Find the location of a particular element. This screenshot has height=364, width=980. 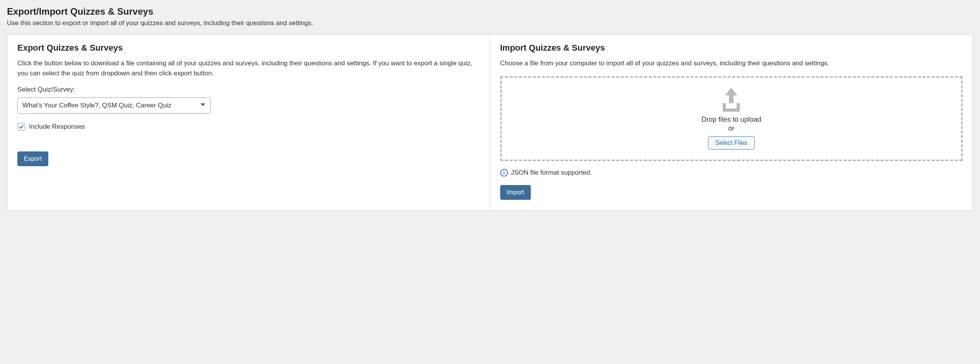

drop-or-text: or is located at coordinates (732, 128).